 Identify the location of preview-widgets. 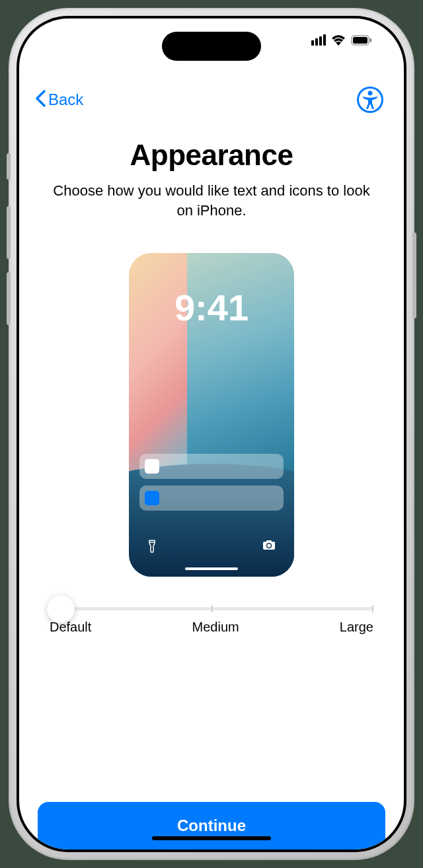
(212, 486).